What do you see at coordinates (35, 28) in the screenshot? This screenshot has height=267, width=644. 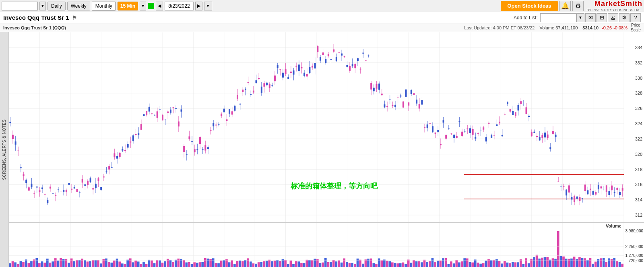 I see `status-ticker: Invesco Qqq Trust Sr 1 (QQQ)` at bounding box center [35, 28].